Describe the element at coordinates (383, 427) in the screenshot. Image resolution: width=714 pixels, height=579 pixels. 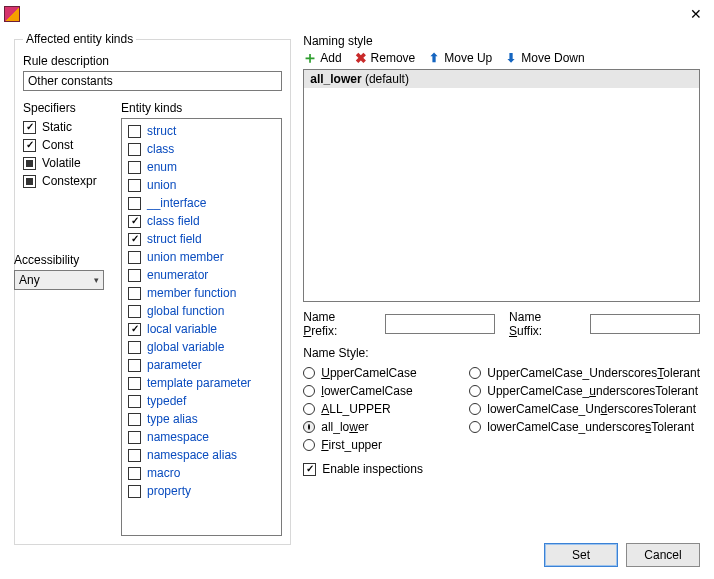
I see `name-style-option: all_lower` at that location.